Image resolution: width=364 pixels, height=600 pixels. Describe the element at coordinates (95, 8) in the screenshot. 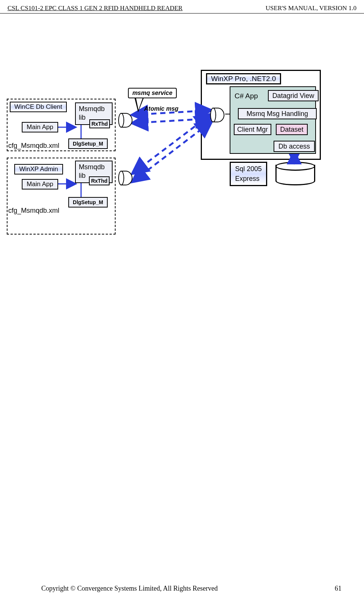

I see `header-left: CSL CS101-2 EPC CLASS 1 GEN 2 RFID HANDH…` at that location.